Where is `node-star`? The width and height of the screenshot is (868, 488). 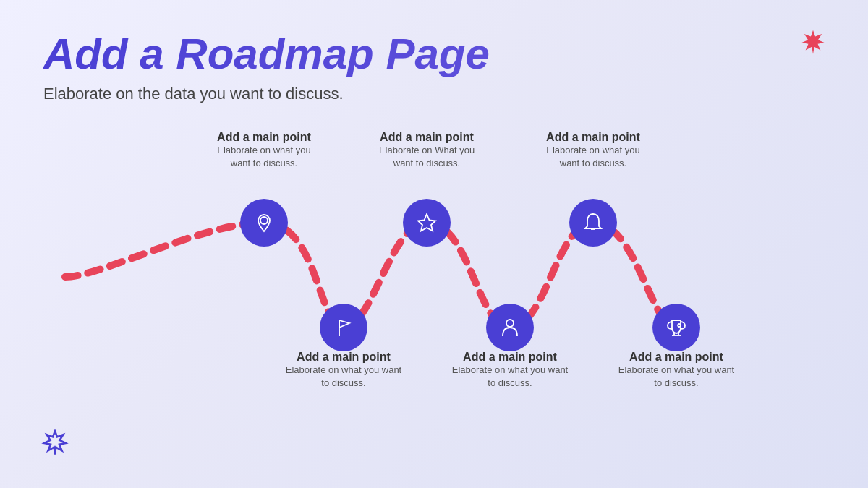
node-star is located at coordinates (427, 223).